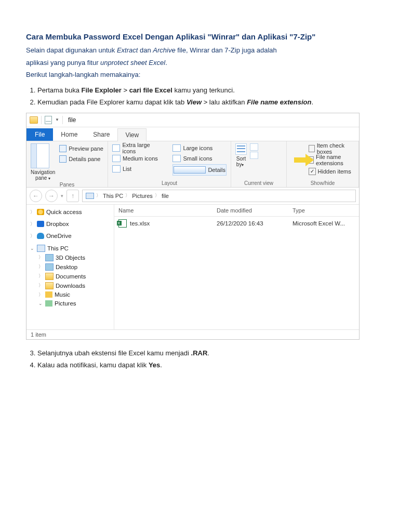  I want to click on column-buttons, so click(254, 151).